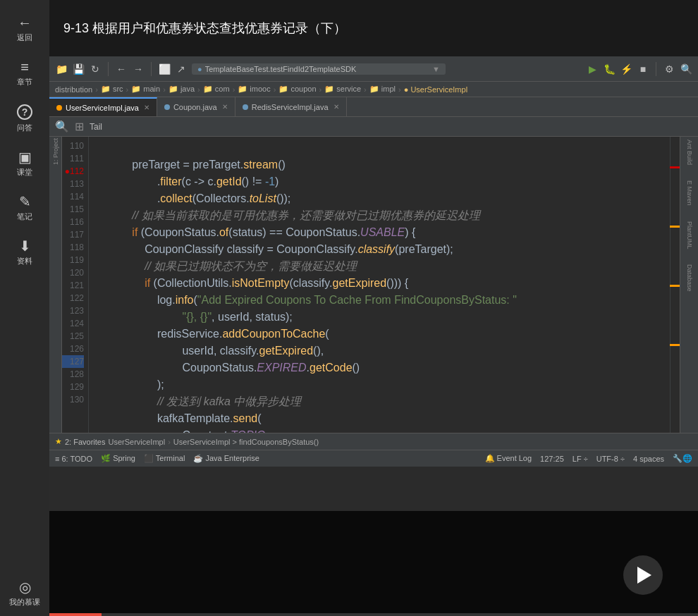  Describe the element at coordinates (321, 90) in the screenshot. I see `bc-sep-7: ›` at that location.